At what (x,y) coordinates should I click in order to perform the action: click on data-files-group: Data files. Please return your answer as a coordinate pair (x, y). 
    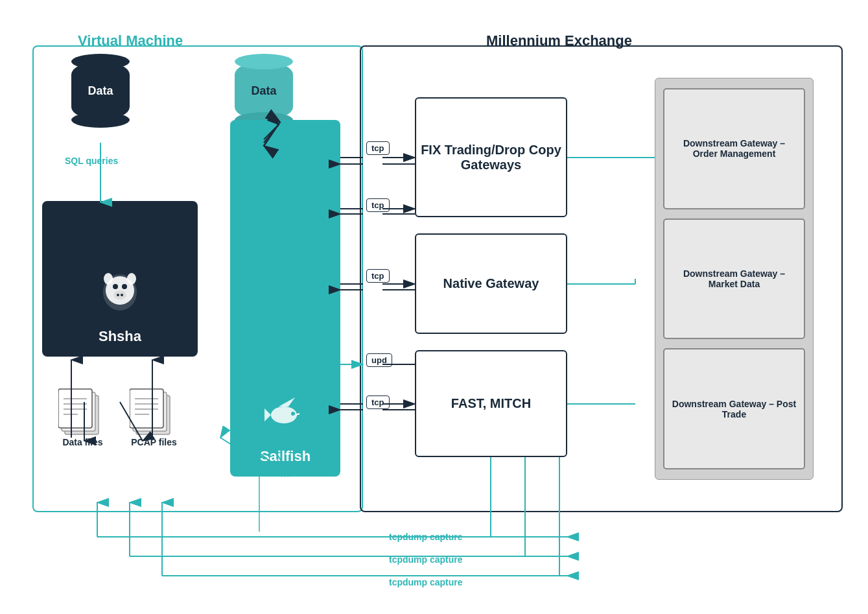
    Looking at the image, I should click on (83, 416).